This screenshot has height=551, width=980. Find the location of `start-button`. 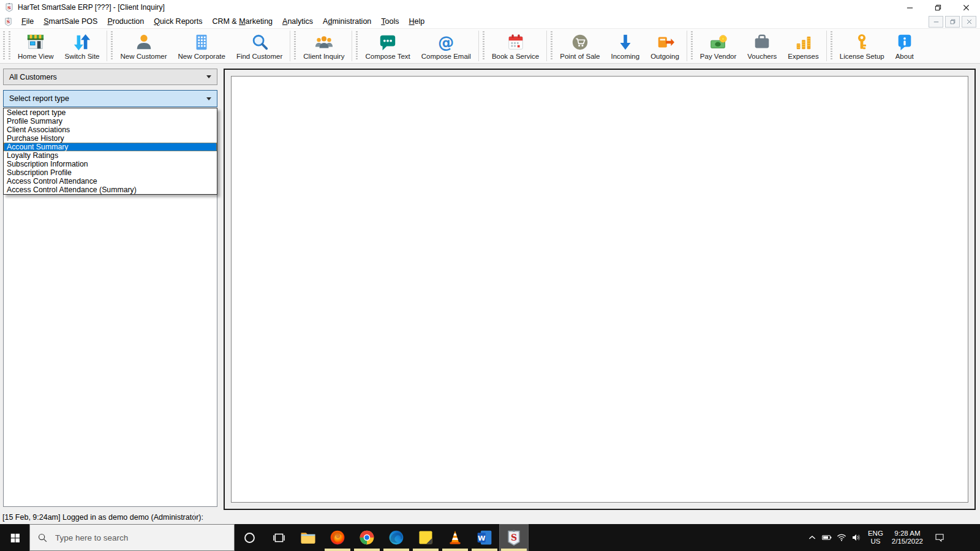

start-button is located at coordinates (15, 538).